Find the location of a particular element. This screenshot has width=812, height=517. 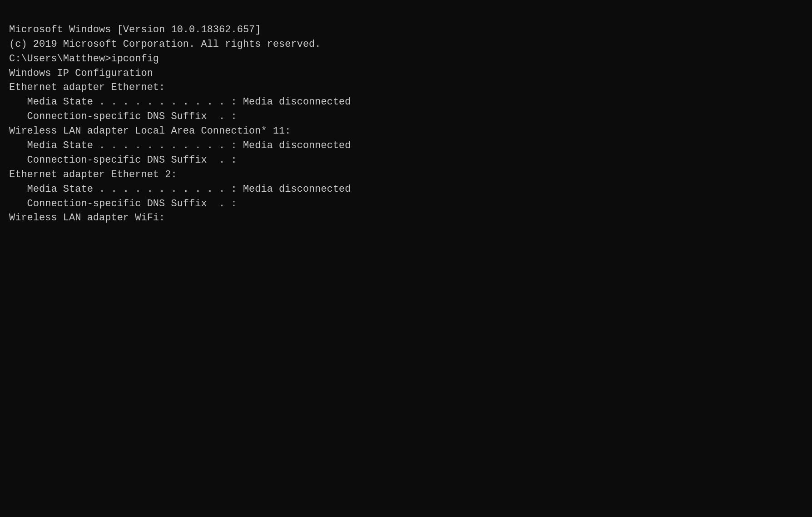

line-16: Media State . . . . . . . . . . . is located at coordinates (406, 146).